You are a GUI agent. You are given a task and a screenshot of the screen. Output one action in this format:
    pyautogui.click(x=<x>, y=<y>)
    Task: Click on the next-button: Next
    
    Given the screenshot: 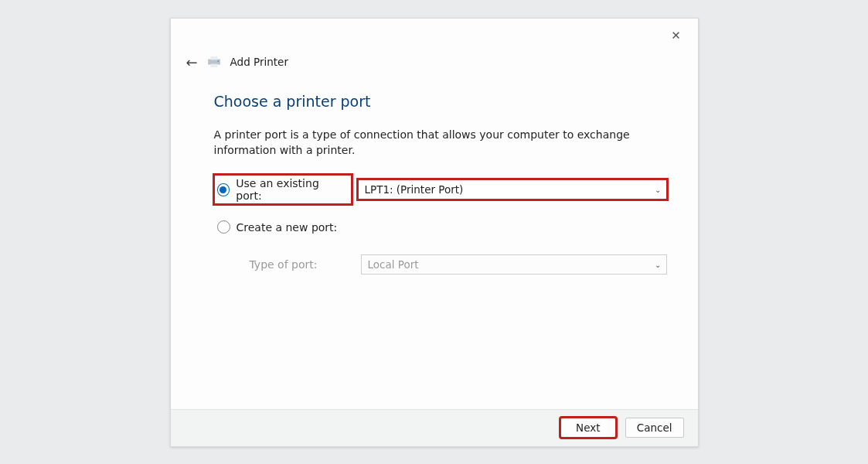 What is the action you would take?
    pyautogui.click(x=588, y=428)
    